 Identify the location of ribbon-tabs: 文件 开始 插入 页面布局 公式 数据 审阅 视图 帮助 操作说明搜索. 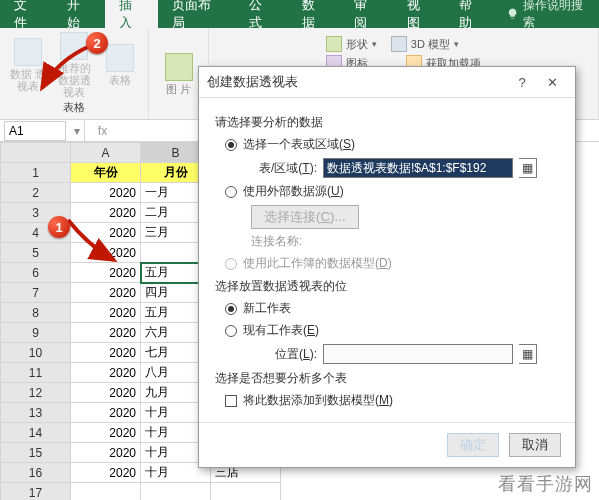
(300, 14).